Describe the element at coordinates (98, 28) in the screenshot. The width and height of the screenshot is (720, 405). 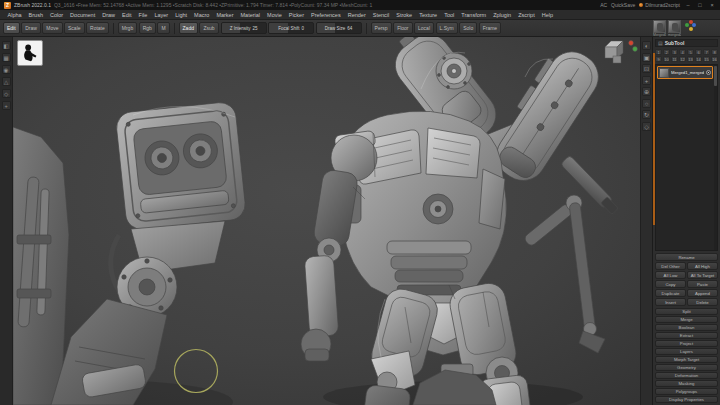
I see `mode-button: Rotate` at that location.